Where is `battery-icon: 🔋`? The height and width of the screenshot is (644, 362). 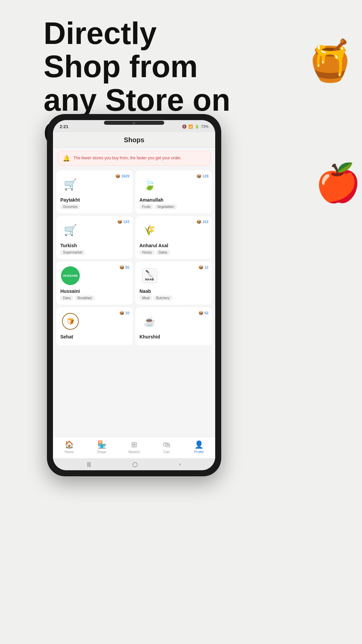
battery-icon: 🔋 is located at coordinates (197, 127).